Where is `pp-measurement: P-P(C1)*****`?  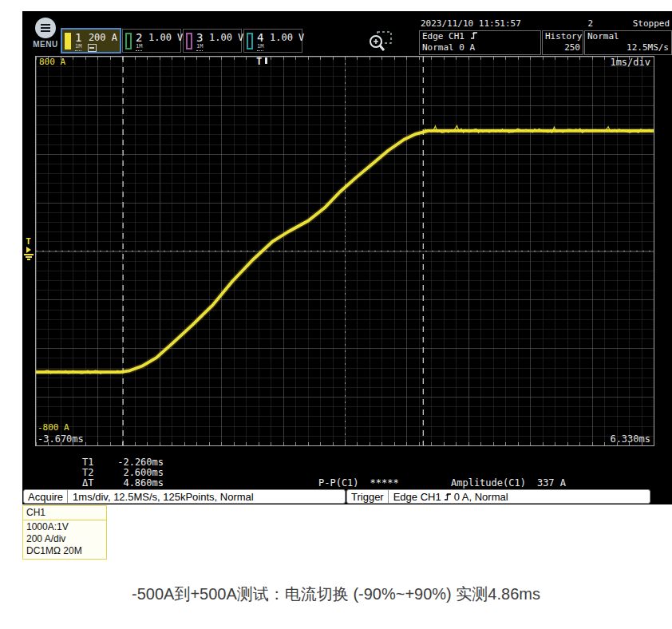
pp-measurement: P-P(C1)***** is located at coordinates (359, 483).